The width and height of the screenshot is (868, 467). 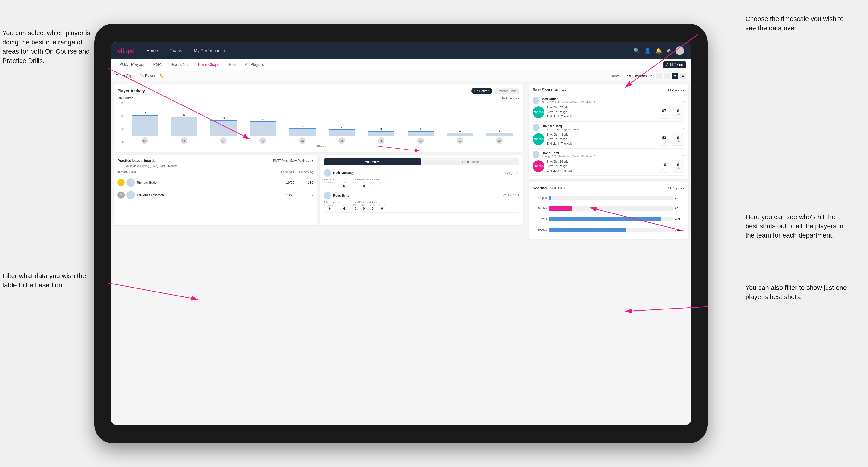 What do you see at coordinates (304, 183) in the screenshot?
I see `pb-avg: 110` at bounding box center [304, 183].